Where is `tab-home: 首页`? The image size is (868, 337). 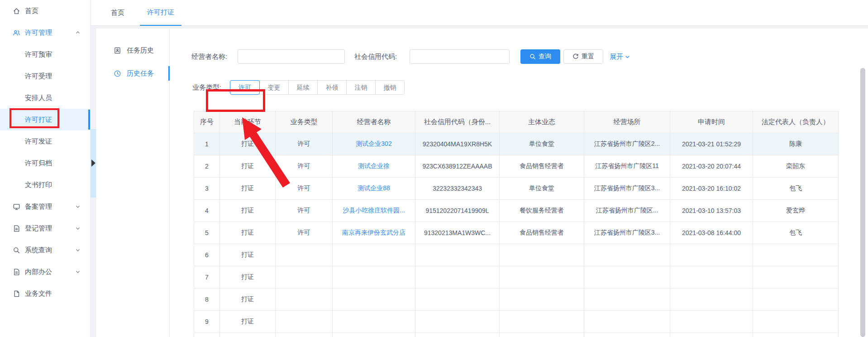 tab-home: 首页 is located at coordinates (118, 13).